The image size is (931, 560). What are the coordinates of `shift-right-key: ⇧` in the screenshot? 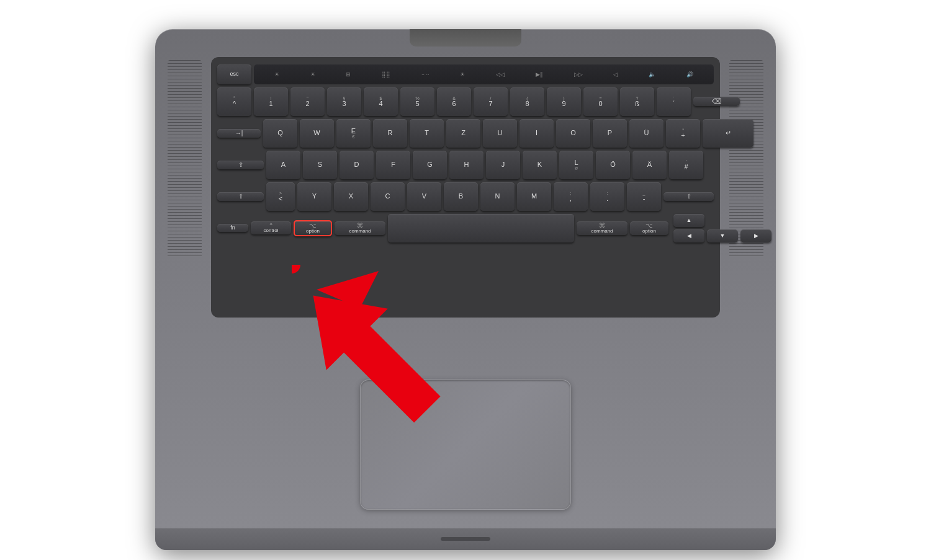 It's located at (689, 197).